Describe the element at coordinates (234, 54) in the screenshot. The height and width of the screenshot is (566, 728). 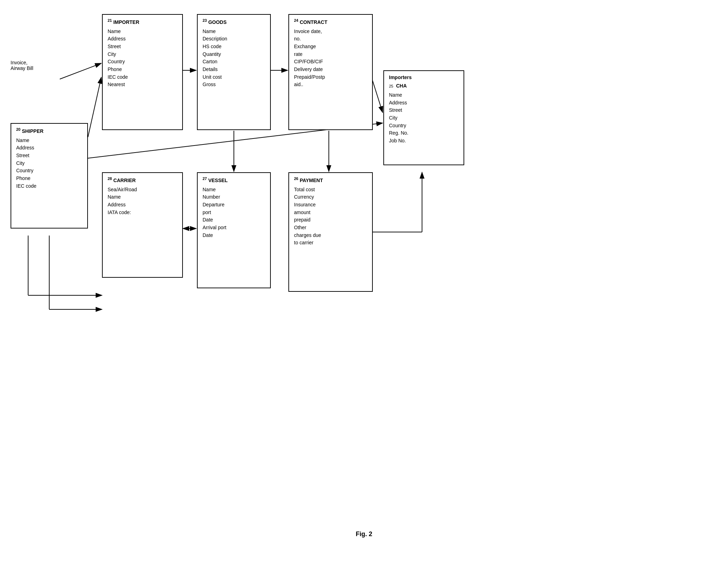
I see `list-item: Quantity` at that location.